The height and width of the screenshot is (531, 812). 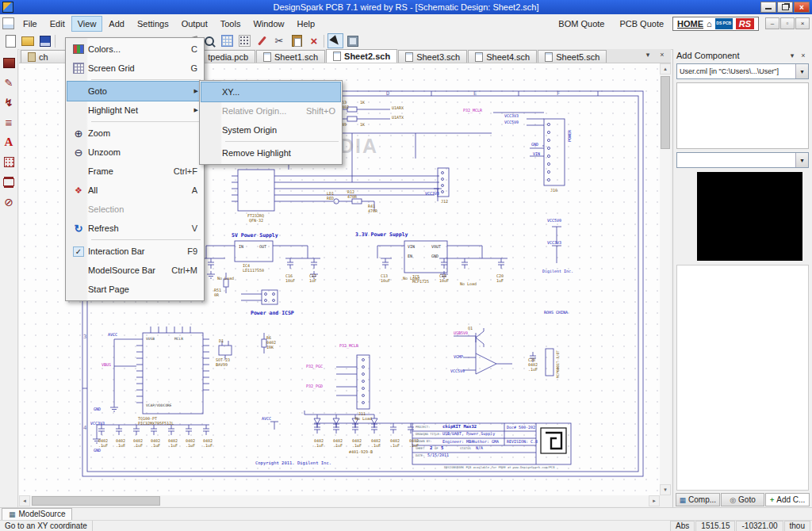 What do you see at coordinates (135, 270) in the screenshot?
I see `menu-view-modelsource-bar: ModelSource Bar Ctrl+M` at bounding box center [135, 270].